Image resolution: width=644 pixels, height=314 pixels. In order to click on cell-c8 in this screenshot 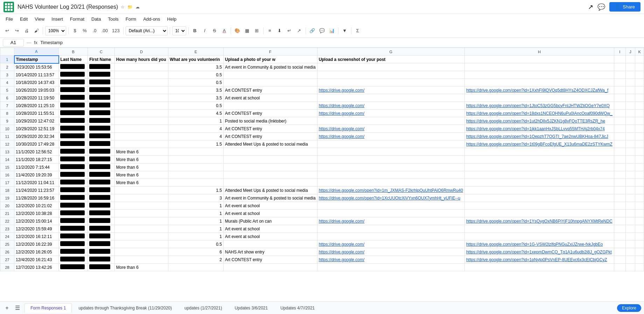, I will do `click(102, 113)`.